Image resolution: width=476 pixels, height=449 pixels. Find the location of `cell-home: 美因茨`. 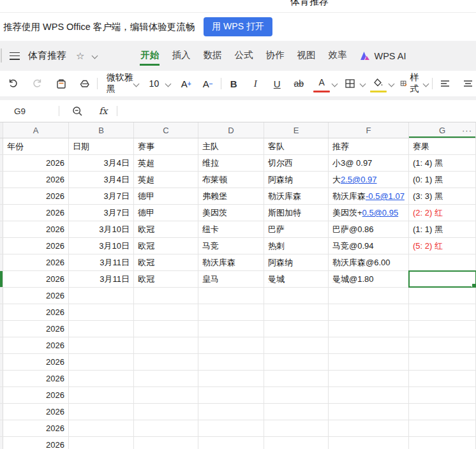

cell-home: 美因茨 is located at coordinates (231, 213).